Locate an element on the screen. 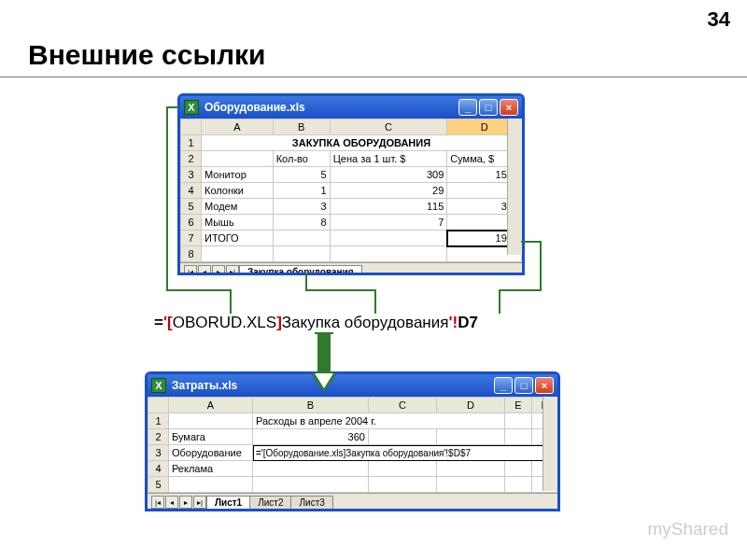 This screenshot has width=747, height=560. sheet-tab: Лист3 is located at coordinates (312, 502).